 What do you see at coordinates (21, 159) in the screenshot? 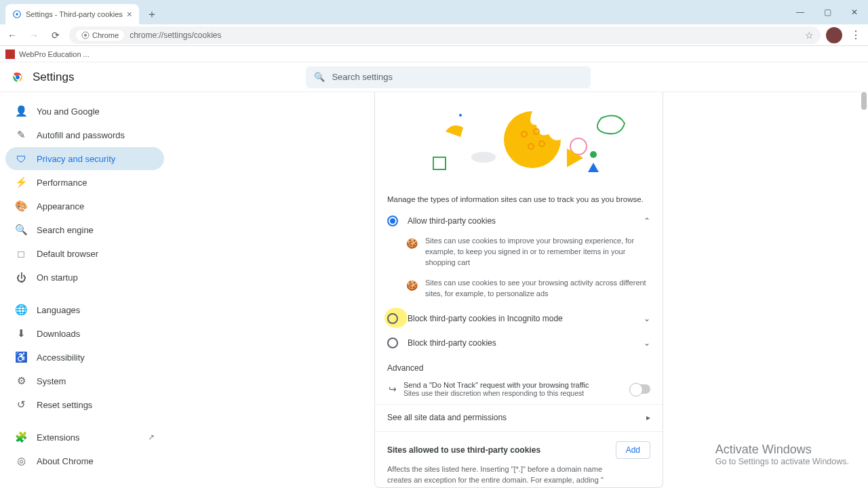
I see `shield-icon: 🛡` at bounding box center [21, 159].